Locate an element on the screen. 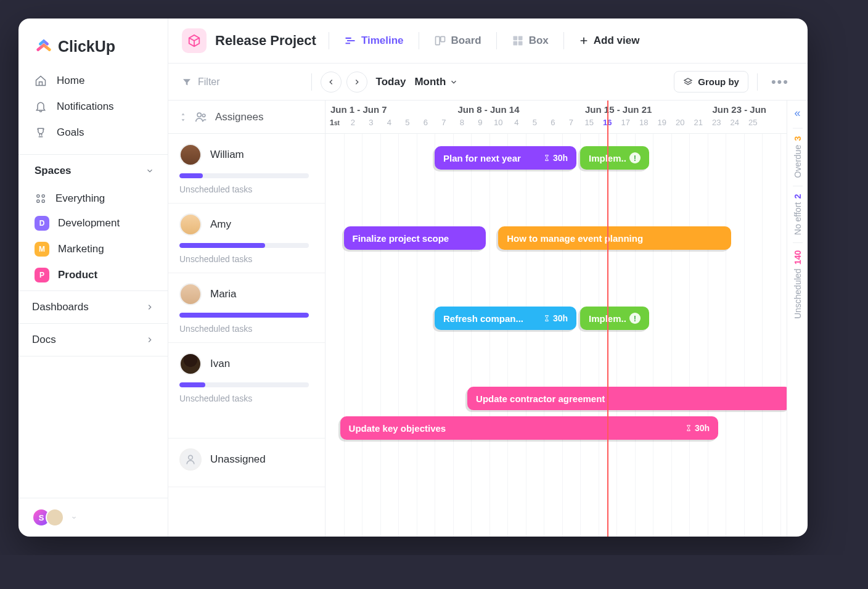 The image size is (868, 589). groupby-button: Group by is located at coordinates (711, 81).